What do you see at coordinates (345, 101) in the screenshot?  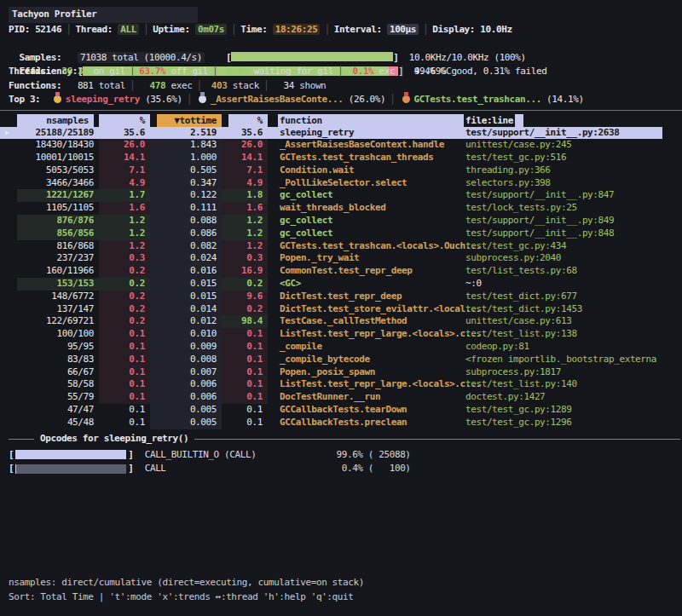 I see `status-line-top3: Top 3: sleeping_retry (35.6%)│_AssertRai…` at bounding box center [345, 101].